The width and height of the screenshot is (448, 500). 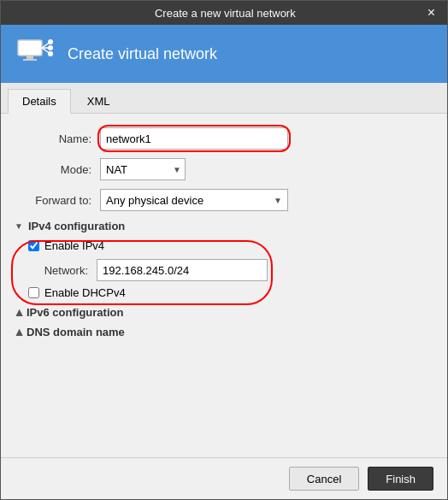 What do you see at coordinates (224, 313) in the screenshot?
I see `ipv6-section: ▶ IPv6 configuration` at bounding box center [224, 313].